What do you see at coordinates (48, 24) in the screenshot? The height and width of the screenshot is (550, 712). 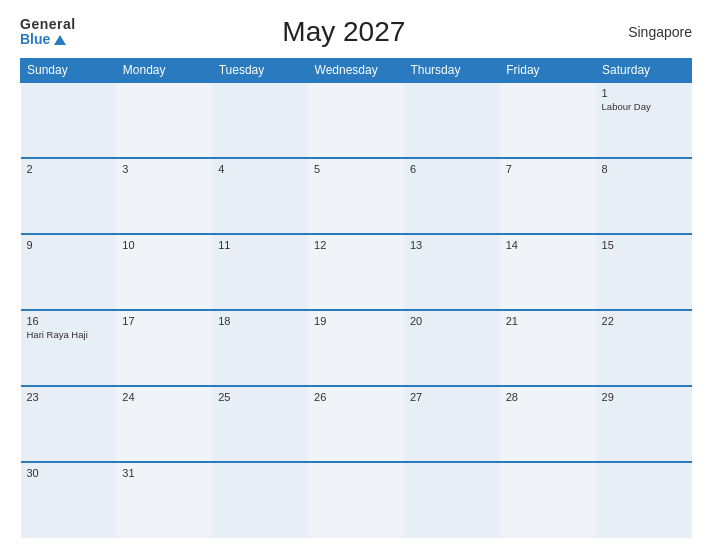 I see `logo-general-text: General` at bounding box center [48, 24].